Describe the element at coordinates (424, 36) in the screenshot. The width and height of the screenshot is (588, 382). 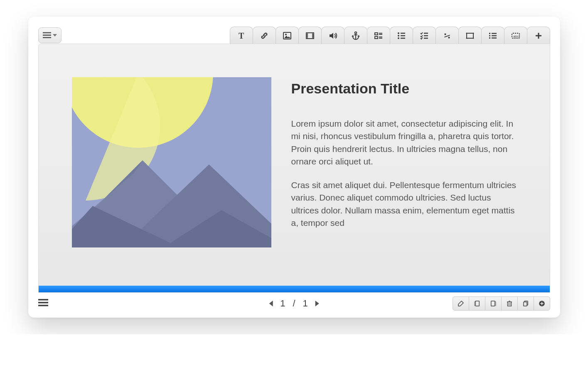
I see `checklist-icon` at that location.